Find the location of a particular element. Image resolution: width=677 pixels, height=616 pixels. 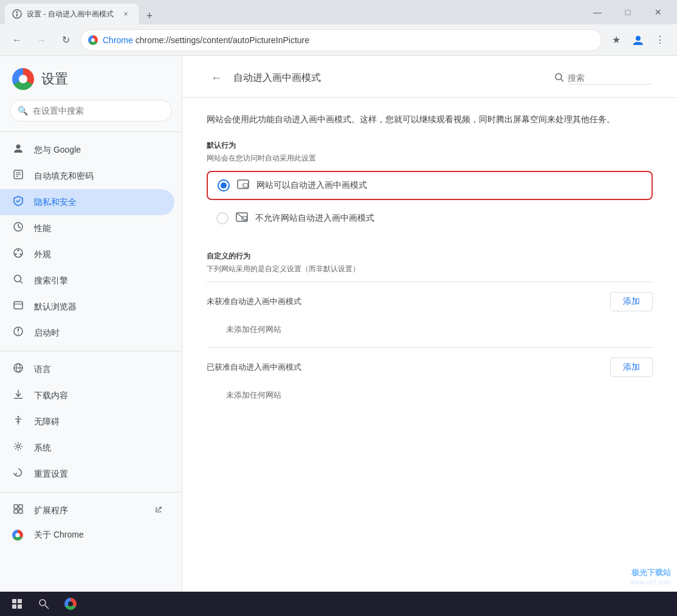

sidebar-item-label: 扩展程序 is located at coordinates (90, 511).